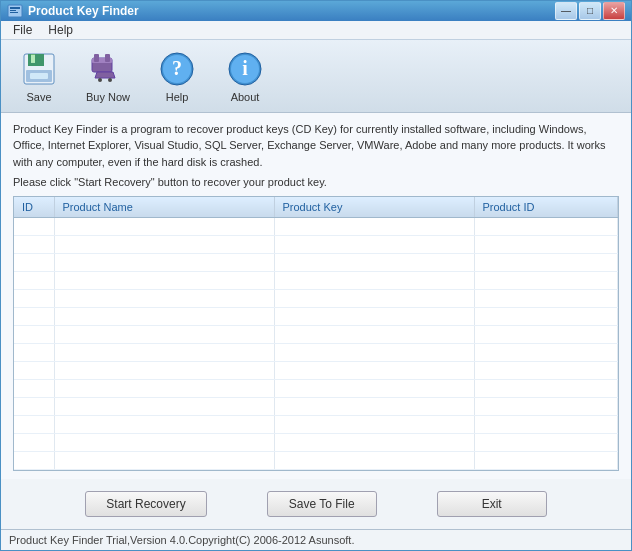  Describe the element at coordinates (177, 76) in the screenshot. I see `toolbar-help-button: ? Help` at that location.